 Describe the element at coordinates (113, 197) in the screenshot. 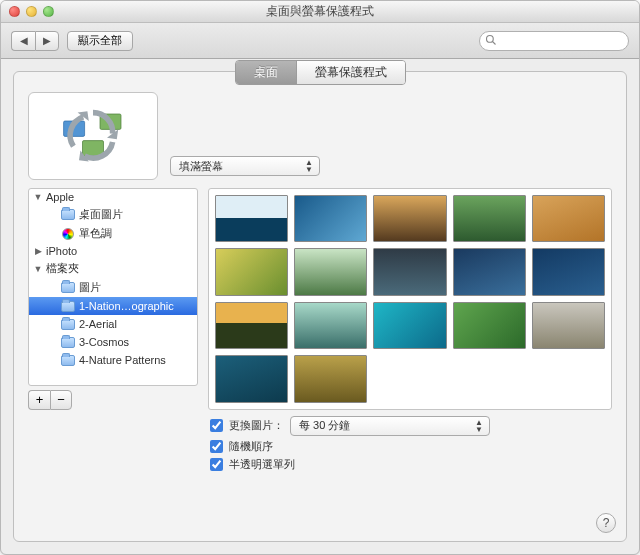

I see `tree-group: ▼Apple` at that location.